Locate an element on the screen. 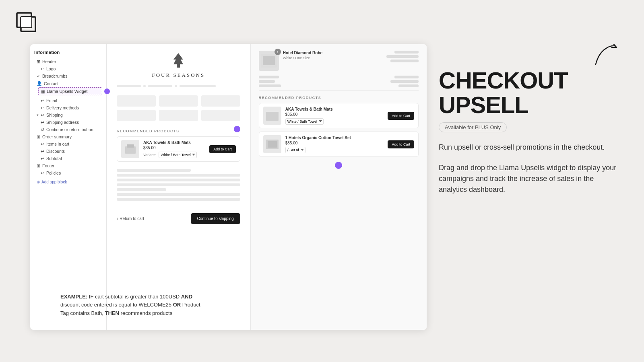 This screenshot has width=644, height=362. grid-icon-order: ⊞ is located at coordinates (39, 137).